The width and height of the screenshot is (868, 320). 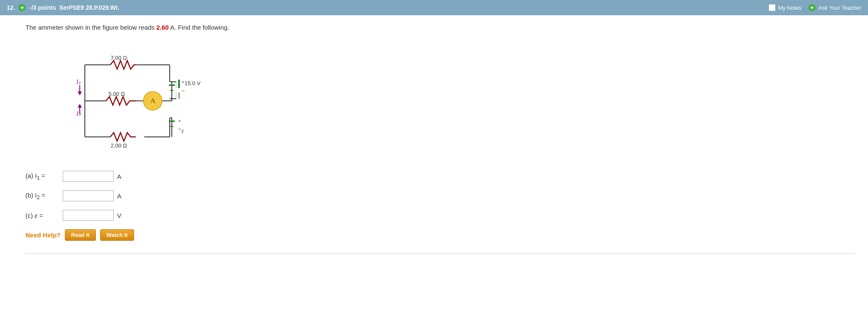 What do you see at coordinates (117, 235) in the screenshot?
I see `watch-it-button: Watch It` at bounding box center [117, 235].